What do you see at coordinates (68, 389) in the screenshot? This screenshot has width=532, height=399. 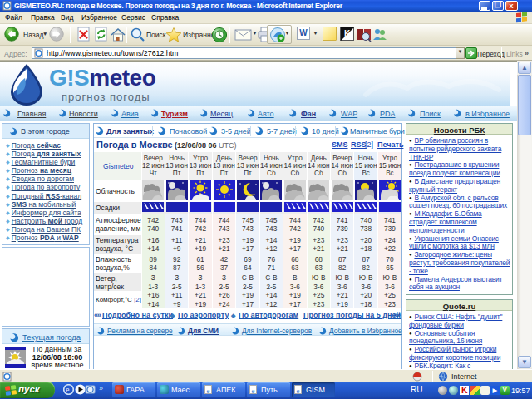 I see `svg-text: e` at bounding box center [68, 389].